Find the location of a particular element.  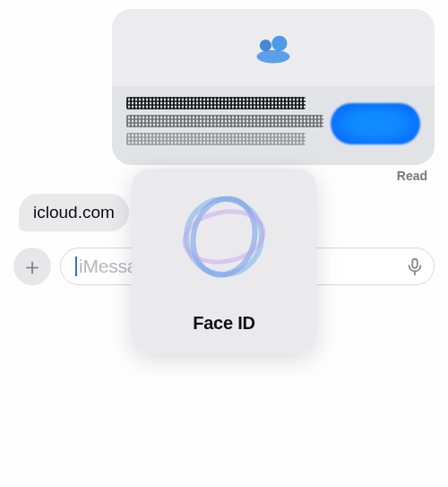

link-preview-text is located at coordinates (223, 124).